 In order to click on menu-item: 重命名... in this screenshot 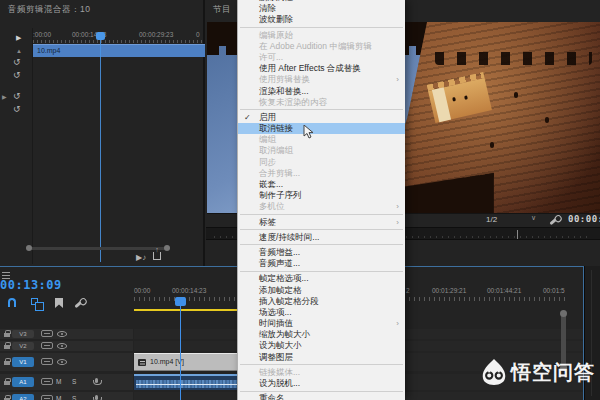, I will do `click(322, 396)`.